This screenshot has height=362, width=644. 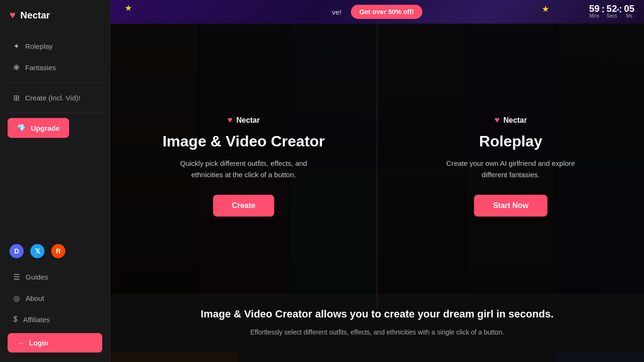 I want to click on timer-ms-label: Ms, so click(x=629, y=16).